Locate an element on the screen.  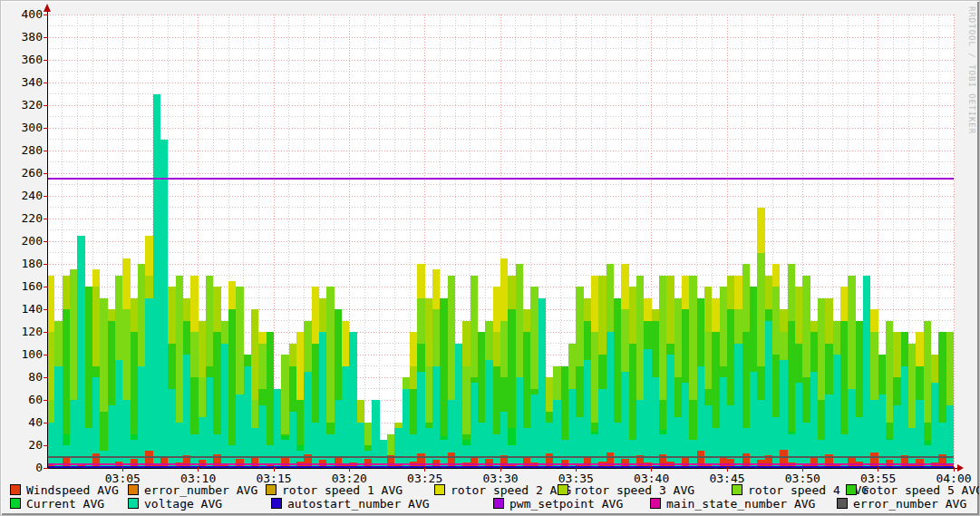
y-tick-label: 60 is located at coordinates (22, 400).